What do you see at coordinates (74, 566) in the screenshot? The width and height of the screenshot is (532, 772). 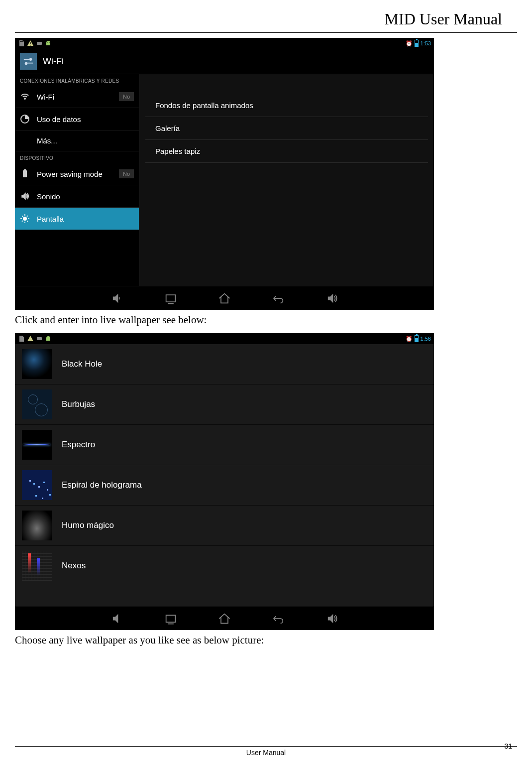 I see `wallpaper-label: Nexos` at bounding box center [74, 566].